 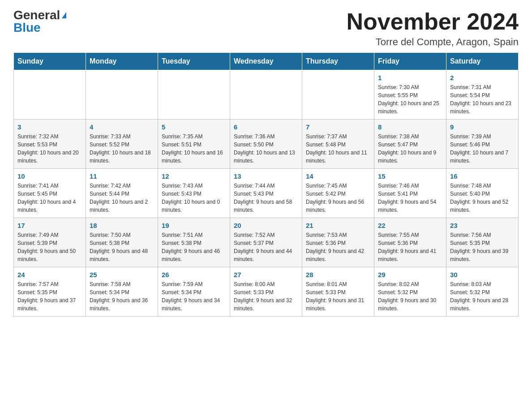 I want to click on day-number: 13, so click(x=266, y=176).